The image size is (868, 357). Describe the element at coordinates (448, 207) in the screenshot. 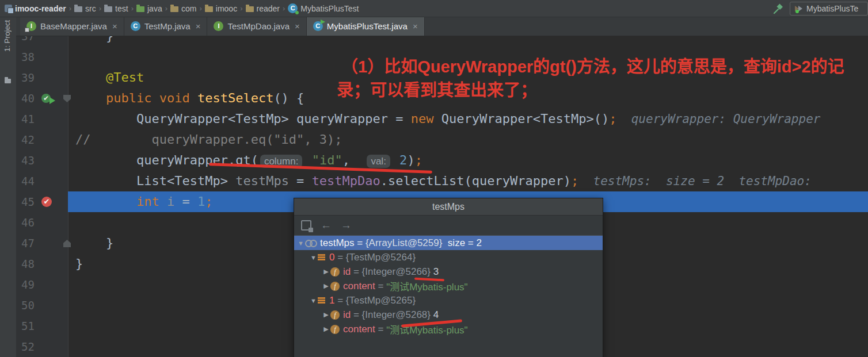

I see `popup-title: testMps` at that location.